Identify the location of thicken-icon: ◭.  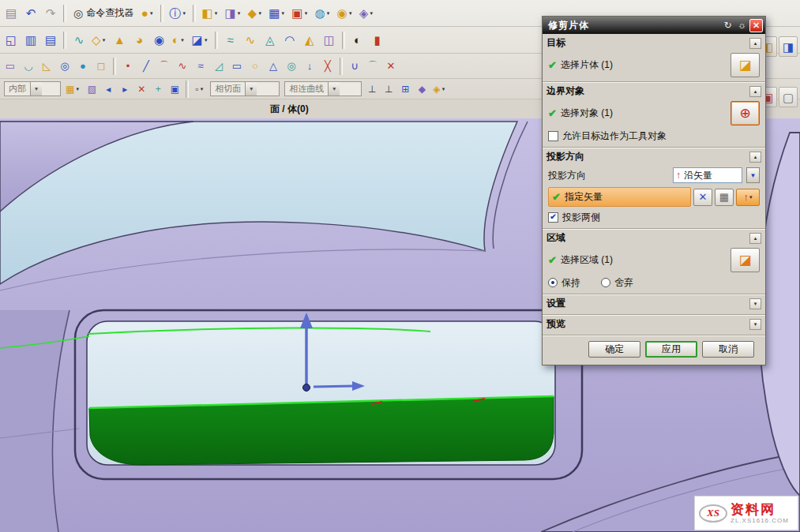
(310, 40).